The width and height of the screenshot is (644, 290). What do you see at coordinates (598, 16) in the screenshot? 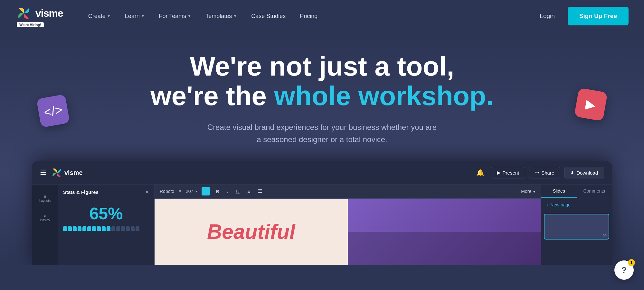
I see `signup-button: Sign Up Free` at bounding box center [598, 16].